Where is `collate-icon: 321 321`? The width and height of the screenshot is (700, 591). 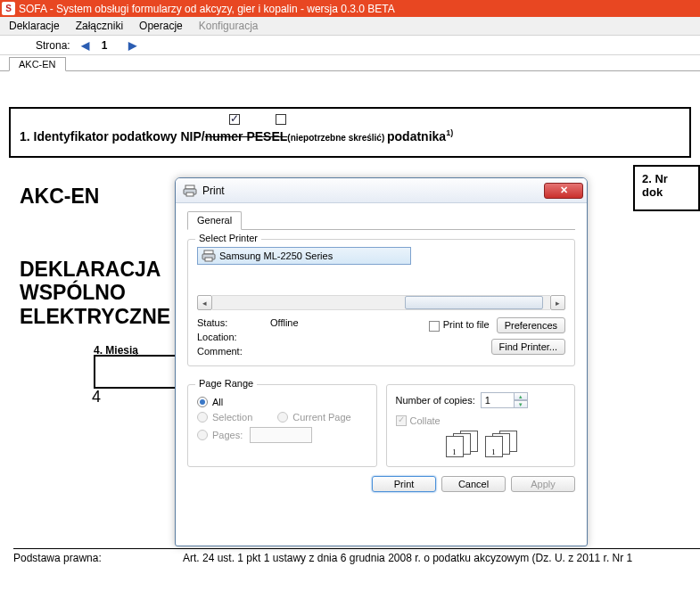
collate-icon: 321 321 is located at coordinates (506, 444).